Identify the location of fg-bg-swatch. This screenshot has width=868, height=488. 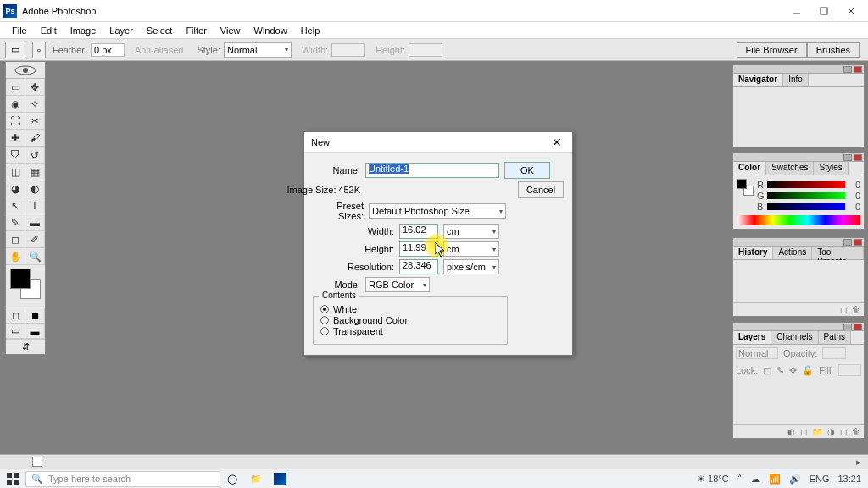
(25, 284).